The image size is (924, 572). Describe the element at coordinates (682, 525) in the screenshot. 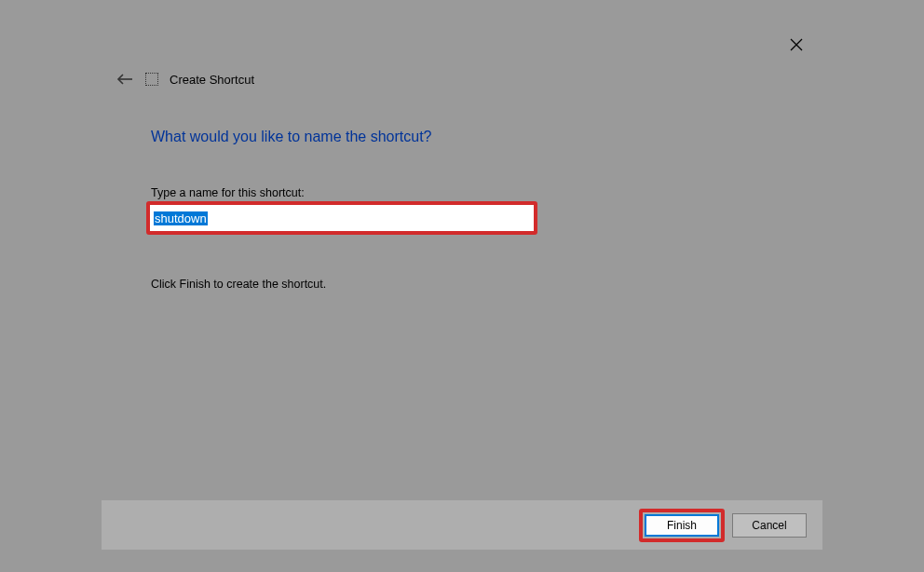

I see `finish-button-highlight: Finish` at that location.